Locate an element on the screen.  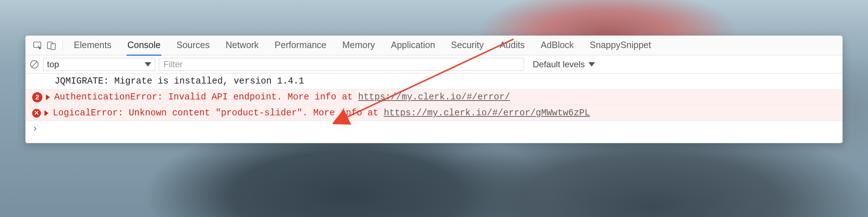
panel-tabs: Elements Console Sources Network Perform… is located at coordinates (359, 46).